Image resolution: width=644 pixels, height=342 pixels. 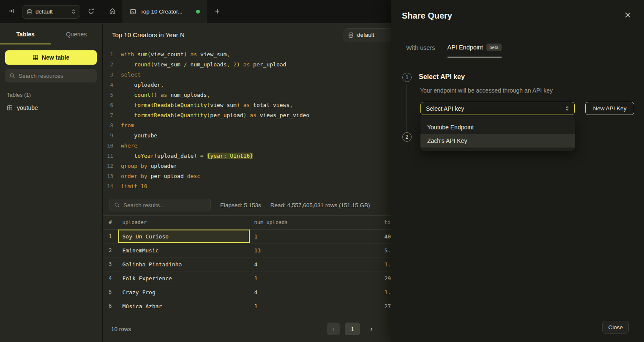 I want to click on query-database-value: default, so click(x=366, y=35).